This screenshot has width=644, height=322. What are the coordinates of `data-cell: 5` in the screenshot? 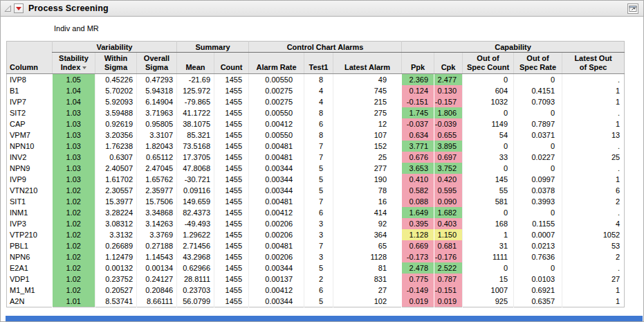 It's located at (319, 179).